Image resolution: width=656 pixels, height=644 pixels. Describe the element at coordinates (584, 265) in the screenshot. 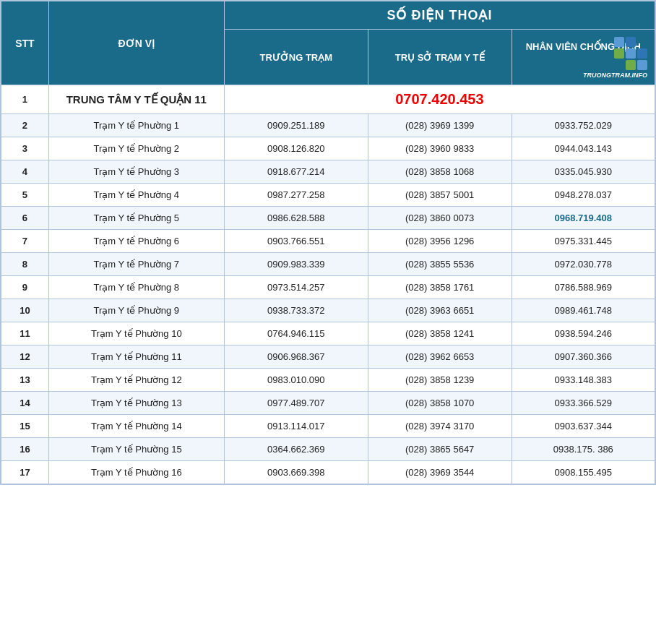

I see `cell-nhan-vien: 0972.030.778` at that location.